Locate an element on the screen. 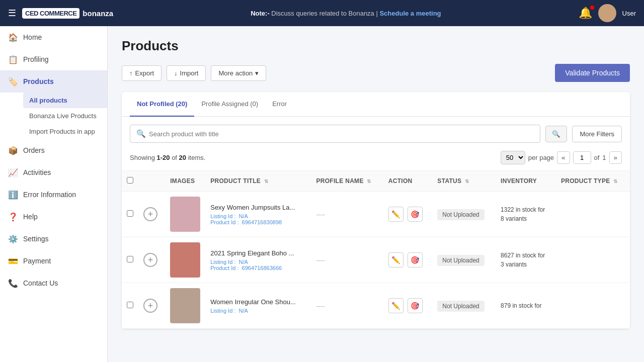 Image resolution: width=644 pixels, height=362 pixels. tab-error: Error is located at coordinates (280, 105).